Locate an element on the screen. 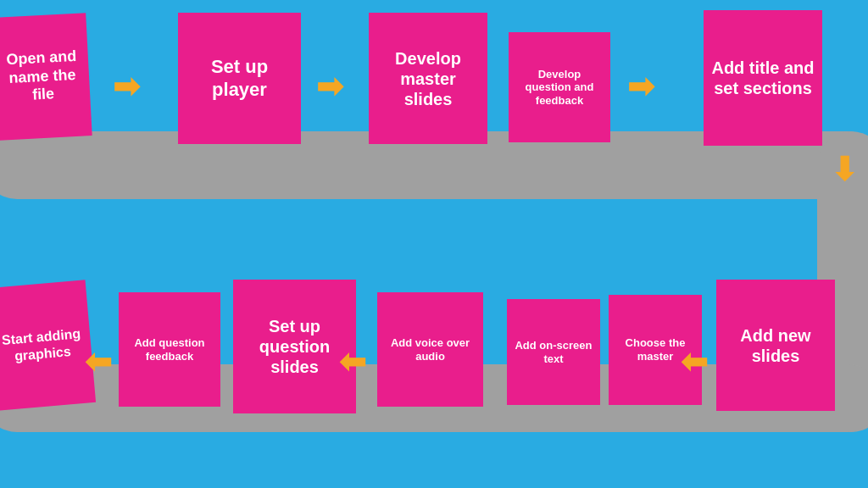 Image resolution: width=868 pixels, height=488 pixels. card-open-file: Open and name the file is located at coordinates (46, 76).